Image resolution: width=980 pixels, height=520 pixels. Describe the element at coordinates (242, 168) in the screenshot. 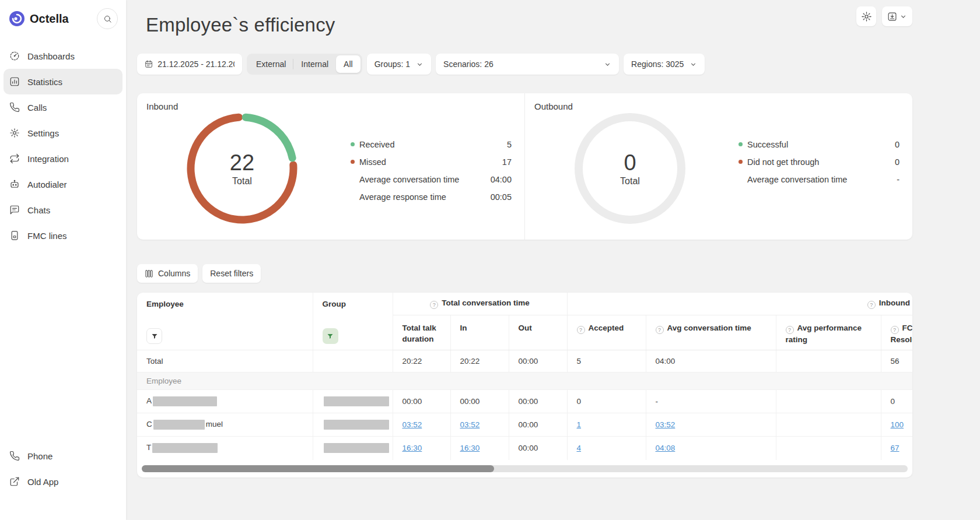

I see `inbound-donut-chart: 22 Total` at that location.